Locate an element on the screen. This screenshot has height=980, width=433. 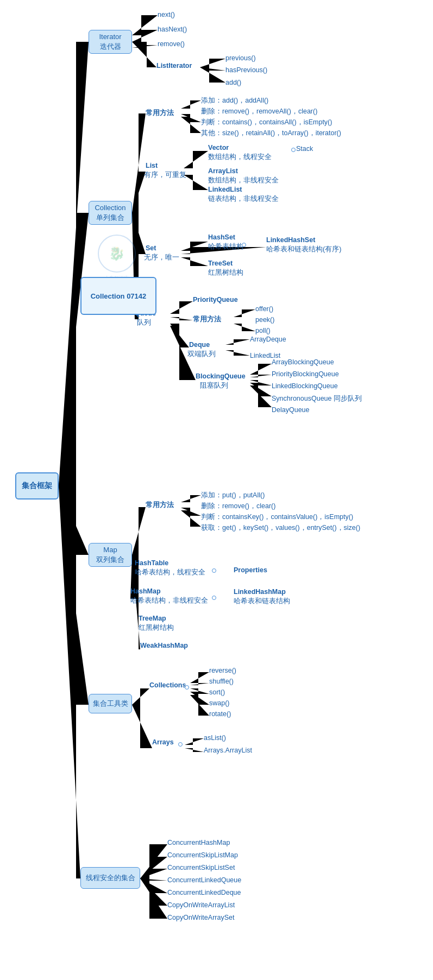
hashmap-node: HashMap is located at coordinates (146, 591).